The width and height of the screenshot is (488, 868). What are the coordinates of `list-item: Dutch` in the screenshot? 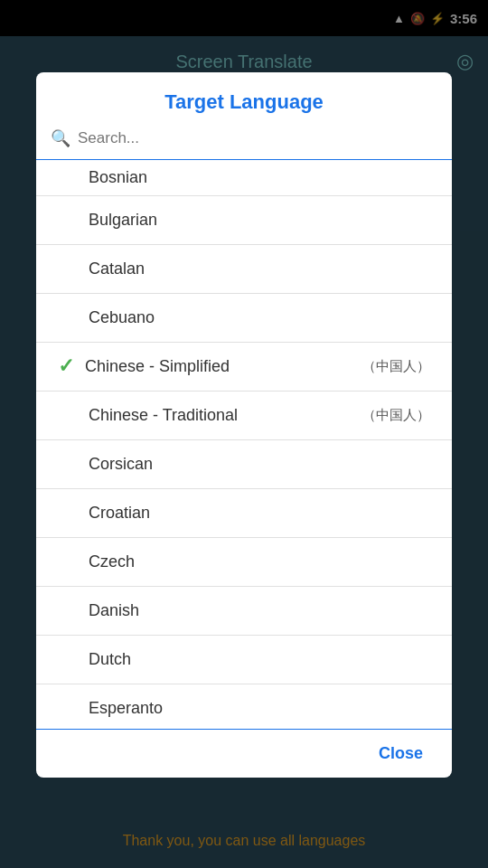 It's located at (244, 660).